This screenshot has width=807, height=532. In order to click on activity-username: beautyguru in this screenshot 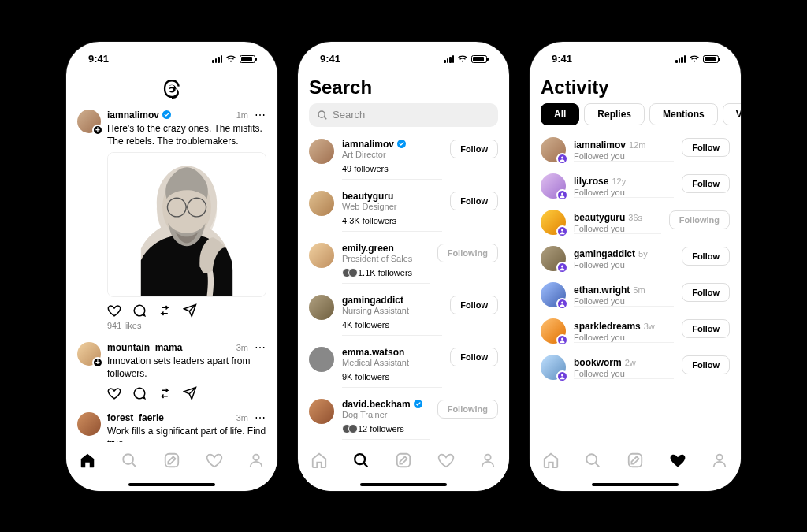, I will do `click(599, 218)`.